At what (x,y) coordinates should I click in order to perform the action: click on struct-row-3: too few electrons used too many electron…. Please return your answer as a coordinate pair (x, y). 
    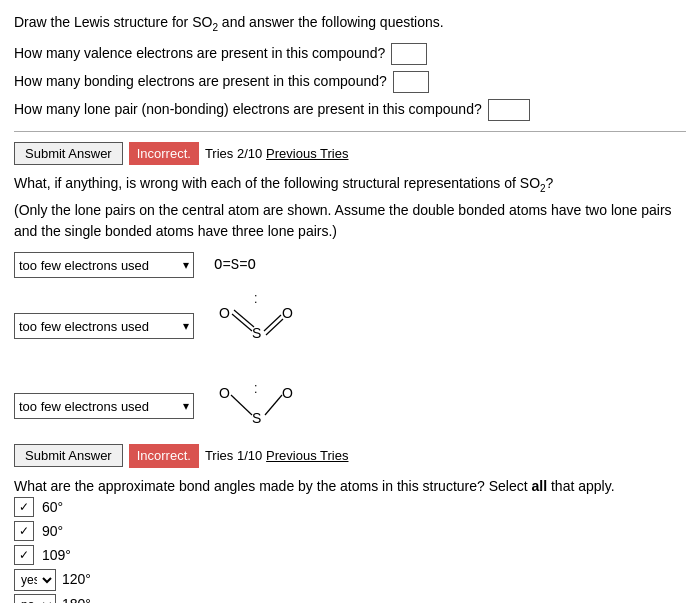
    Looking at the image, I should click on (350, 406).